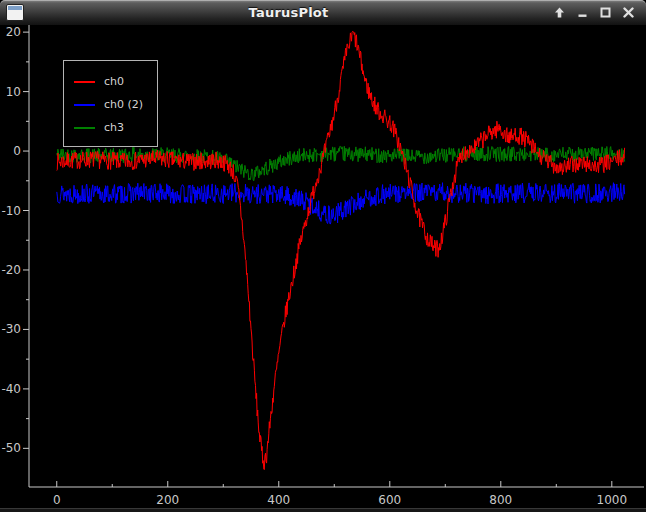 The width and height of the screenshot is (646, 512). I want to click on legend-label-2: ch3, so click(114, 128).